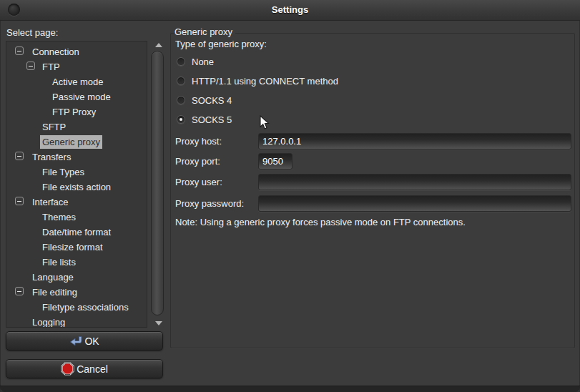  I want to click on tree-item-label: Generic proxy, so click(72, 142).